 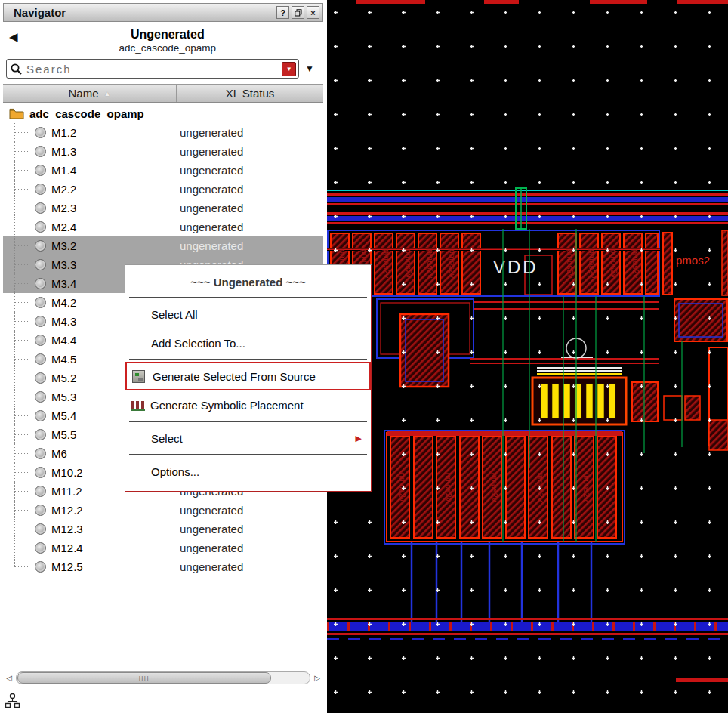 I want to click on scrollbar-grip: ||||, so click(x=144, y=678).